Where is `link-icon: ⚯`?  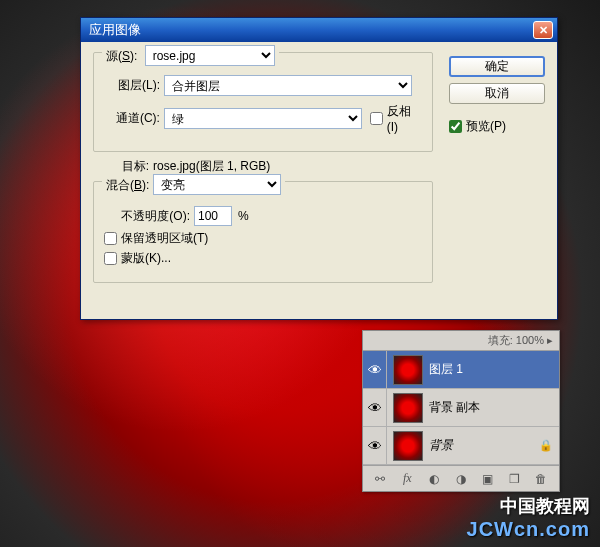
link-icon: ⚯ is located at coordinates (380, 479).